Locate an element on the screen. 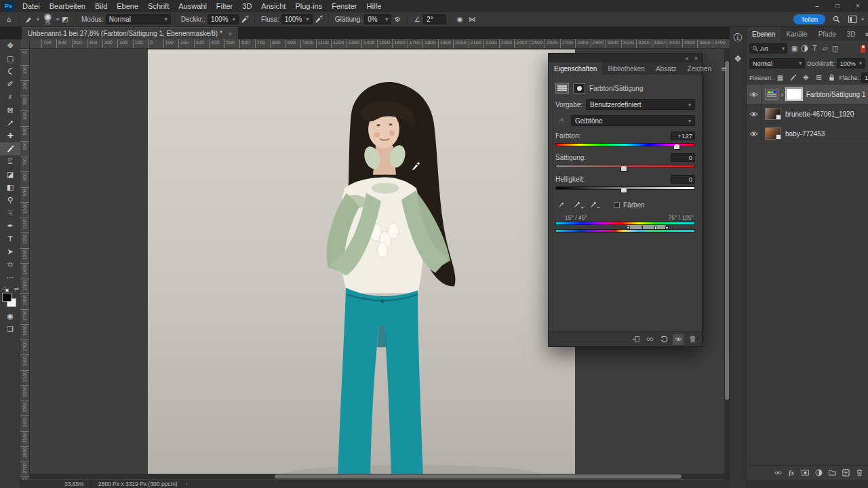 Image resolution: width=868 pixels, height=488 pixels. mask-link-icon: ∞ is located at coordinates (783, 95).